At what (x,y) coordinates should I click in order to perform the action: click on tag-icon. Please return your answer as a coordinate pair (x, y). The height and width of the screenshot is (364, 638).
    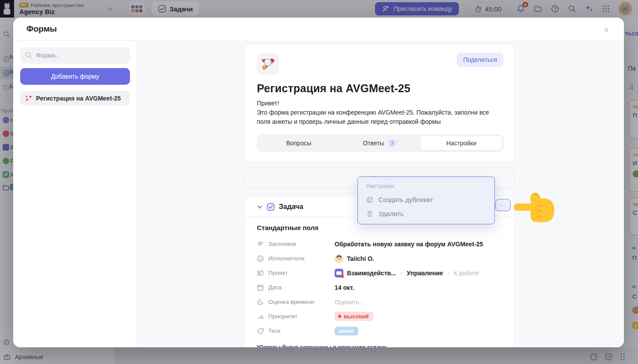
    Looking at the image, I should click on (260, 331).